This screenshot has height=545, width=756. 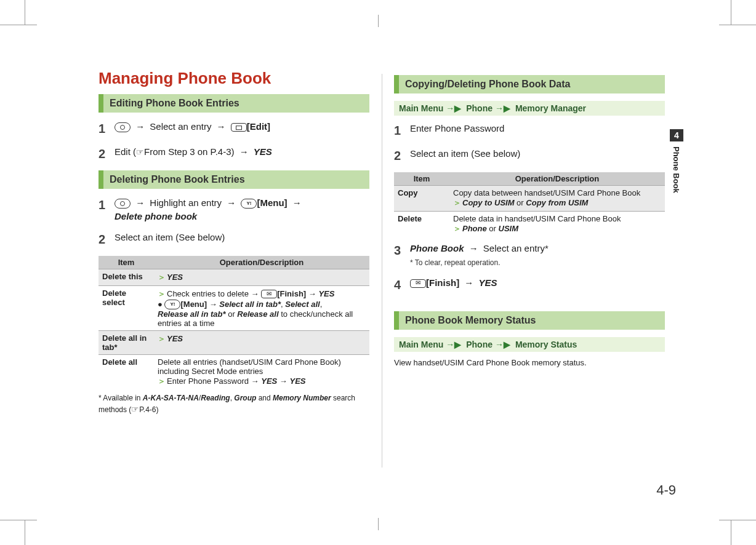 What do you see at coordinates (215, 398) in the screenshot?
I see `opt: Reading` at bounding box center [215, 398].